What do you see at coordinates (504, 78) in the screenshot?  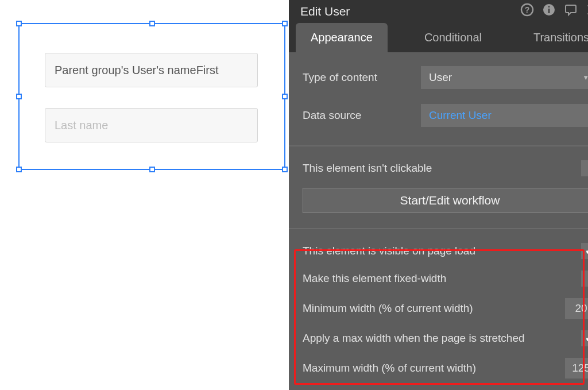 I see `type-of-content-select: User ▼` at bounding box center [504, 78].